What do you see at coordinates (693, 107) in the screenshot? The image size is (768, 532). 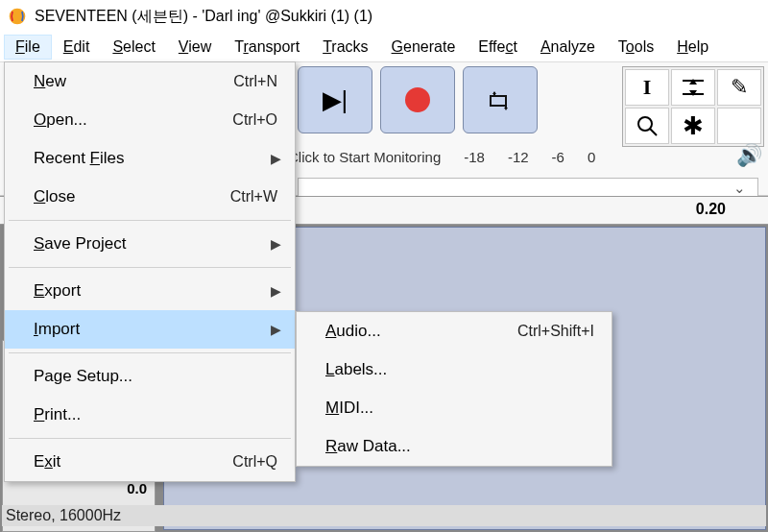 I see `tools-grid: I ✎ ✱` at bounding box center [693, 107].